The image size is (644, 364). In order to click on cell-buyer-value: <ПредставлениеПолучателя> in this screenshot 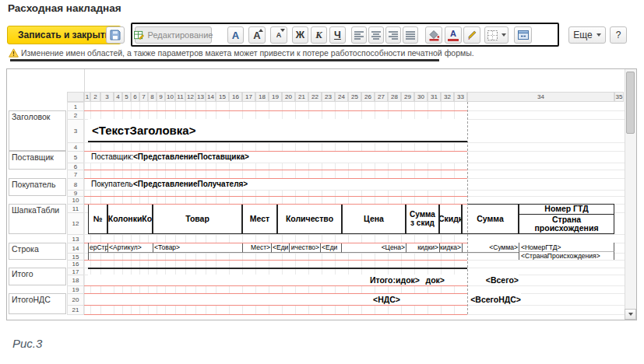, I will do `click(254, 184)`.